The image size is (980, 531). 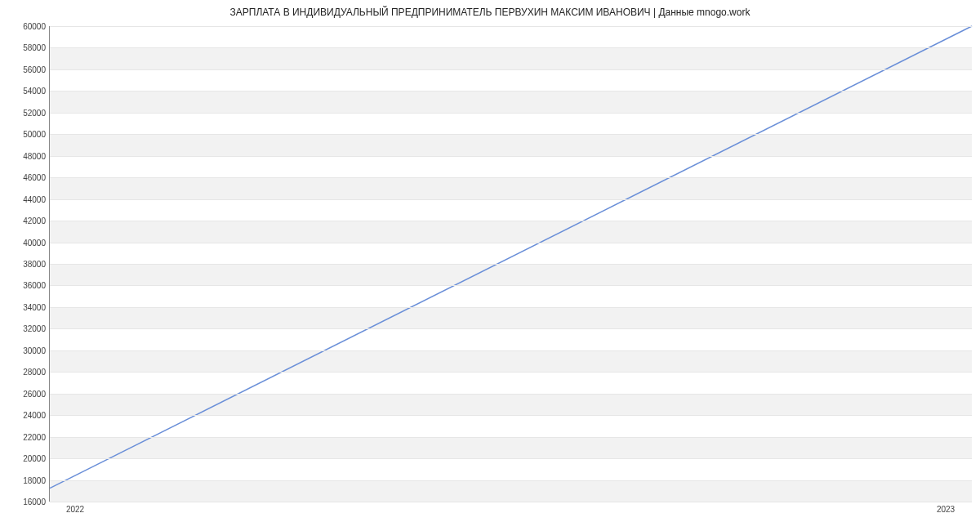 I want to click on y-tick-label: 40000, so click(x=25, y=242).